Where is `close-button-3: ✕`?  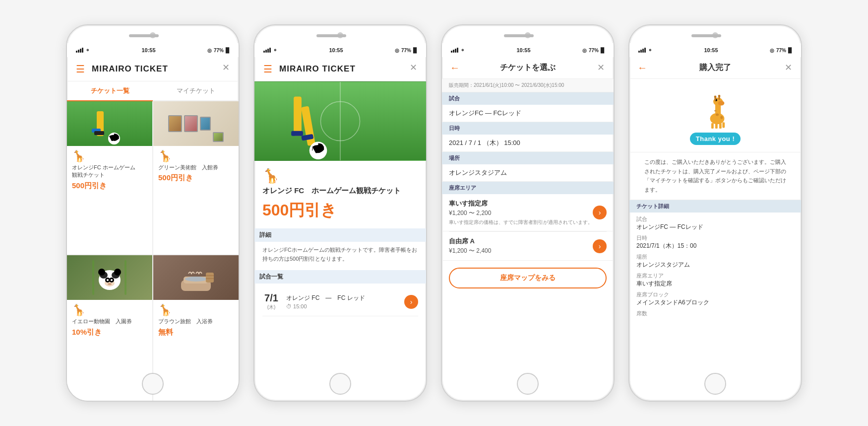 close-button-3: ✕ is located at coordinates (601, 68).